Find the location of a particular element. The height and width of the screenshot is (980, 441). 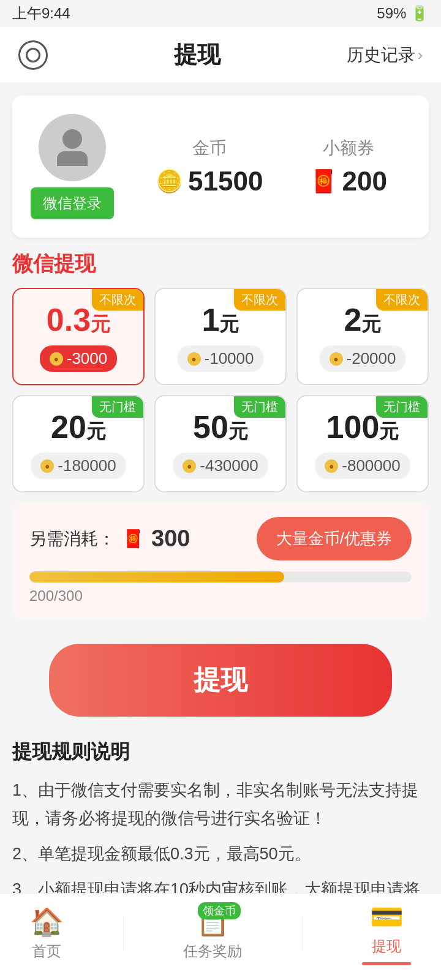

card-cost-5: ●-800000 is located at coordinates (363, 466).